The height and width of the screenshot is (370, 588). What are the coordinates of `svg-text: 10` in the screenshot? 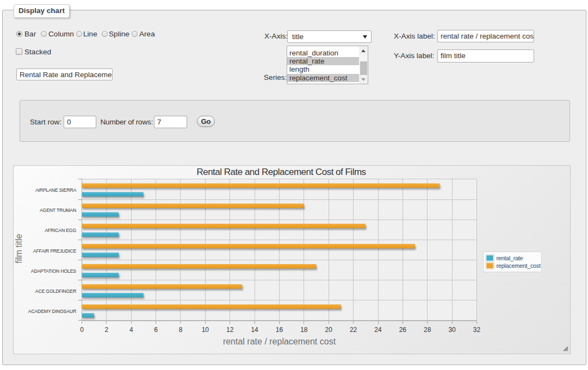 It's located at (206, 330).